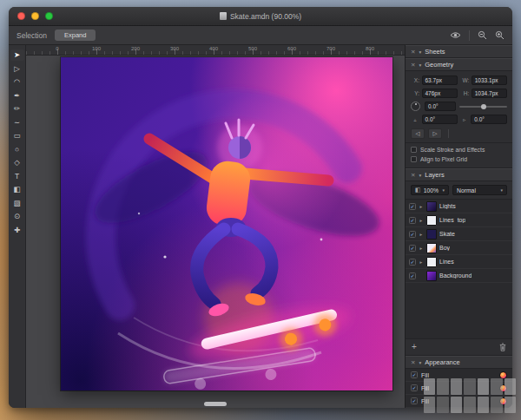  What do you see at coordinates (49, 16) in the screenshot?
I see `zoom-window-button` at bounding box center [49, 16].